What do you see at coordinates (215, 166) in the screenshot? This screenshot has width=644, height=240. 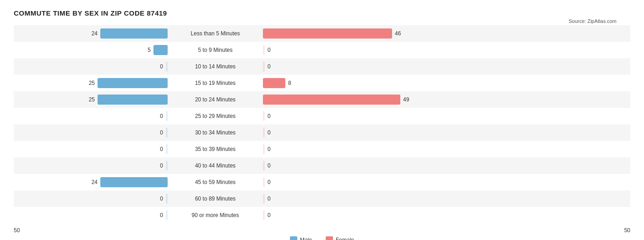 I see `row-label: 40 to 44 Minutes` at bounding box center [215, 166].